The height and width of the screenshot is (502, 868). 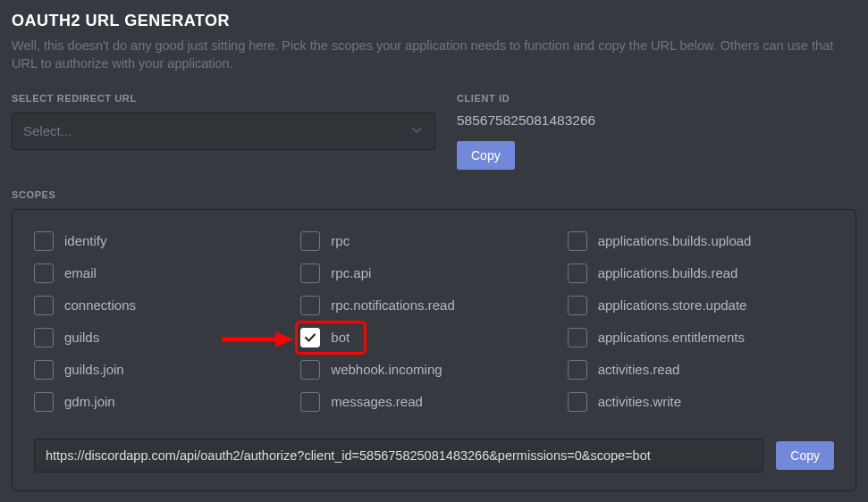 I want to click on generated-url-input, so click(x=399, y=456).